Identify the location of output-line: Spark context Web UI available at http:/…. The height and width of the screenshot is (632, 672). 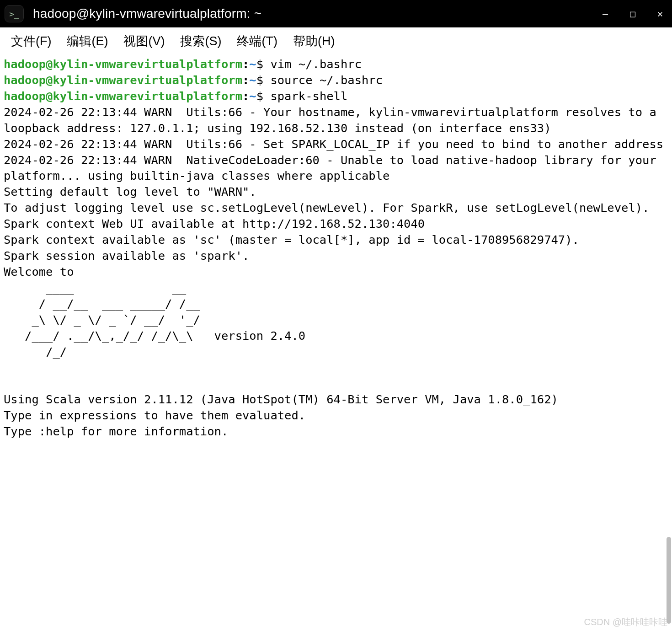
(214, 224).